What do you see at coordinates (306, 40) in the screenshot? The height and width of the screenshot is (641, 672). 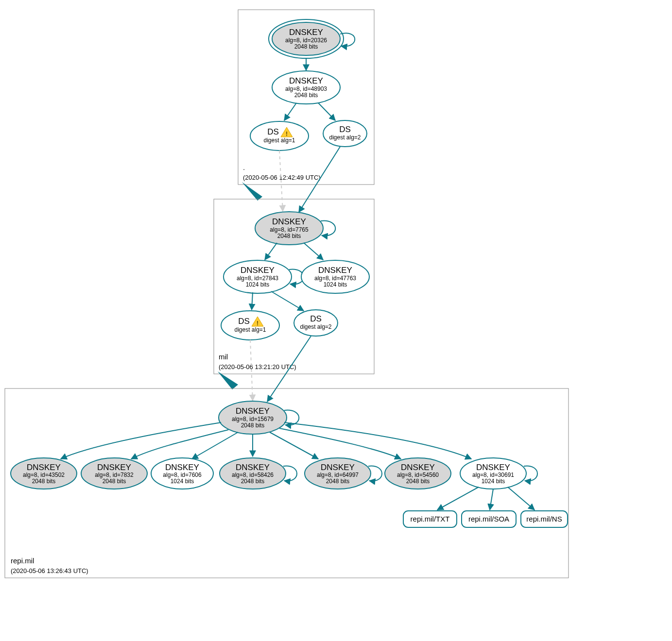 I see `svg-text: alg=8, id=20326` at bounding box center [306, 40].